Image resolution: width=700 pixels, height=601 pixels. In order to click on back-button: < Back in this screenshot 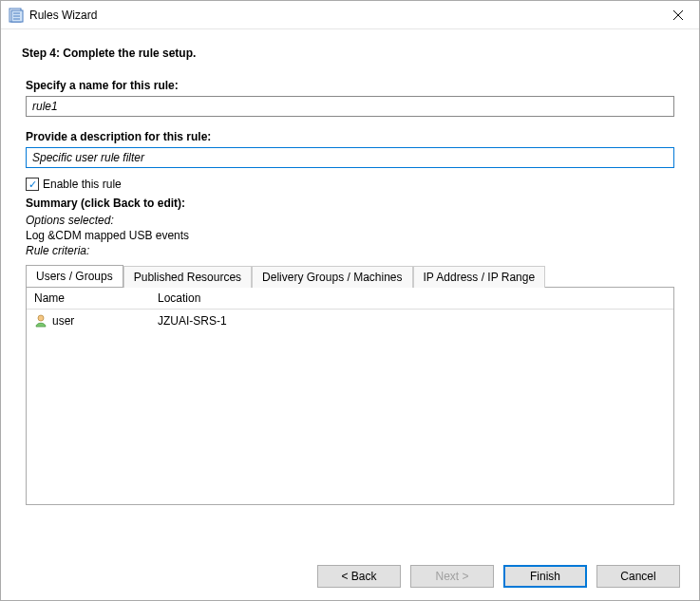, I will do `click(359, 576)`.